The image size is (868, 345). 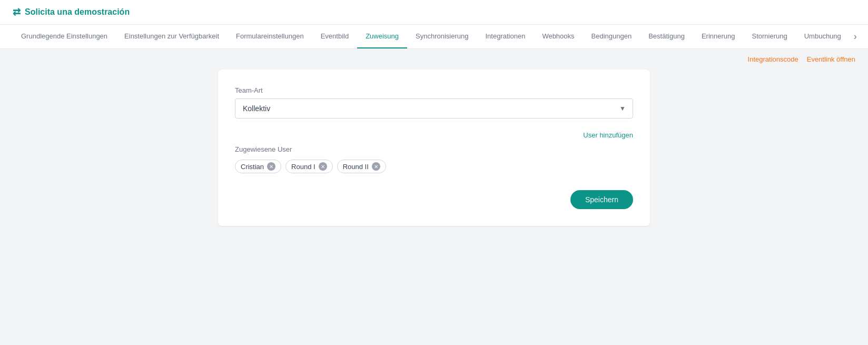 What do you see at coordinates (769, 37) in the screenshot?
I see `tab-stornierung: Stornierung` at bounding box center [769, 37].